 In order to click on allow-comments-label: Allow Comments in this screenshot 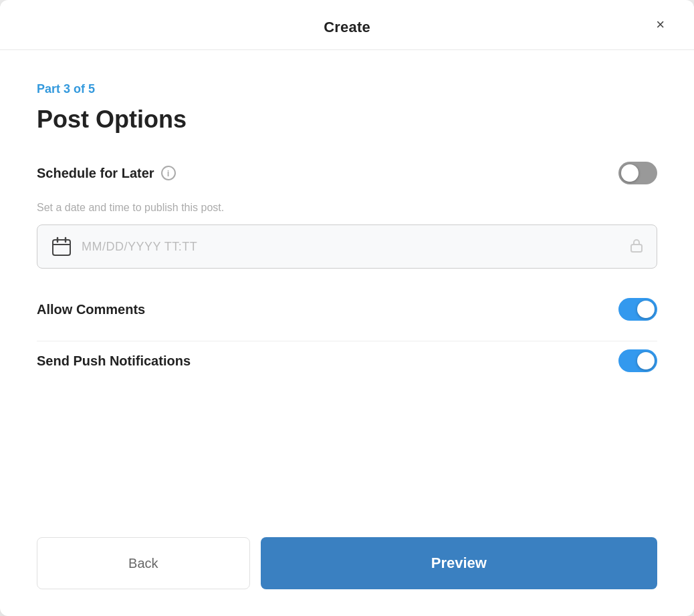, I will do `click(91, 310)`.